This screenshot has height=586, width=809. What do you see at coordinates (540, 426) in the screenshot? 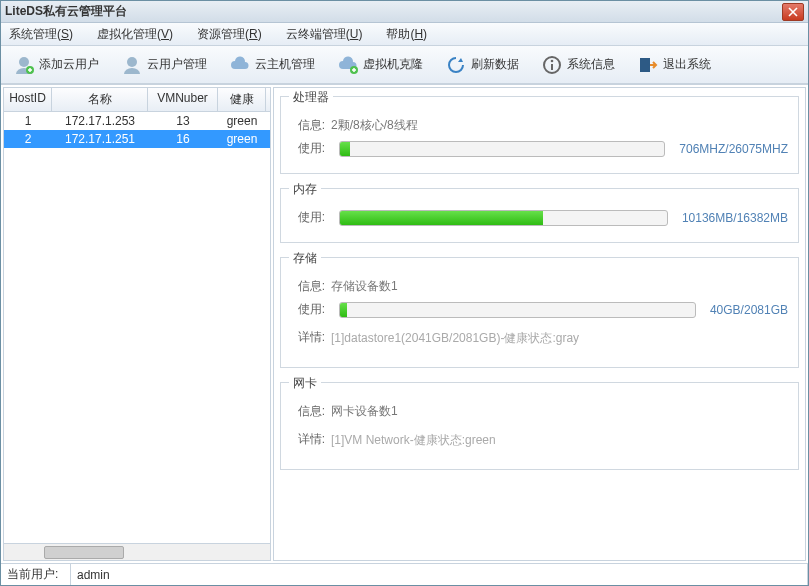
I see `nic-group: 网卡 信息: 网卡设备数1 详情: [1]VM Network-健康状态:gre…` at bounding box center [540, 426].